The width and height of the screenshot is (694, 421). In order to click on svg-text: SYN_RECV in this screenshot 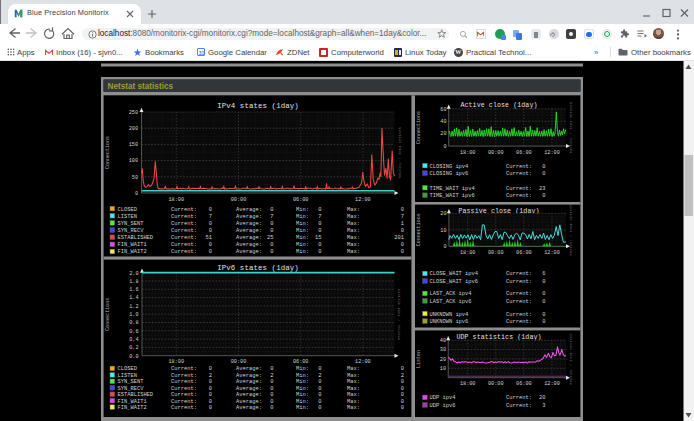, I will do `click(132, 389)`.